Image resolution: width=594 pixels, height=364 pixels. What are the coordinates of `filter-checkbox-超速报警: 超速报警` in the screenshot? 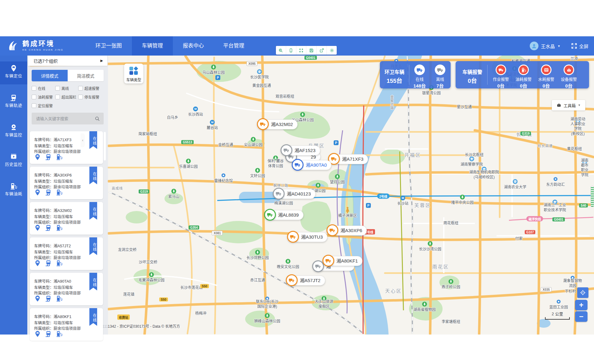 It's located at (91, 88).